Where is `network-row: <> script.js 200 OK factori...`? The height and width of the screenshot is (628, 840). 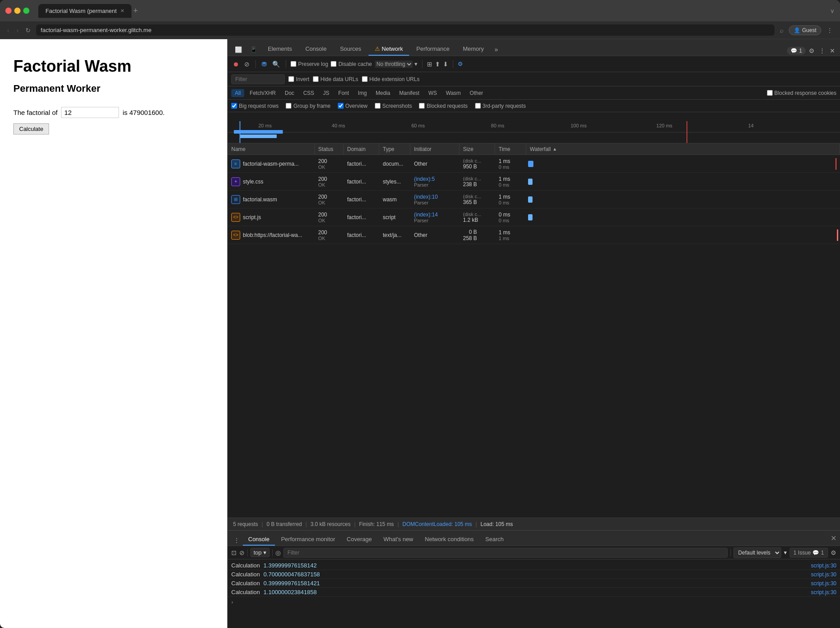
network-row: <> script.js 200 OK factori... is located at coordinates (534, 217).